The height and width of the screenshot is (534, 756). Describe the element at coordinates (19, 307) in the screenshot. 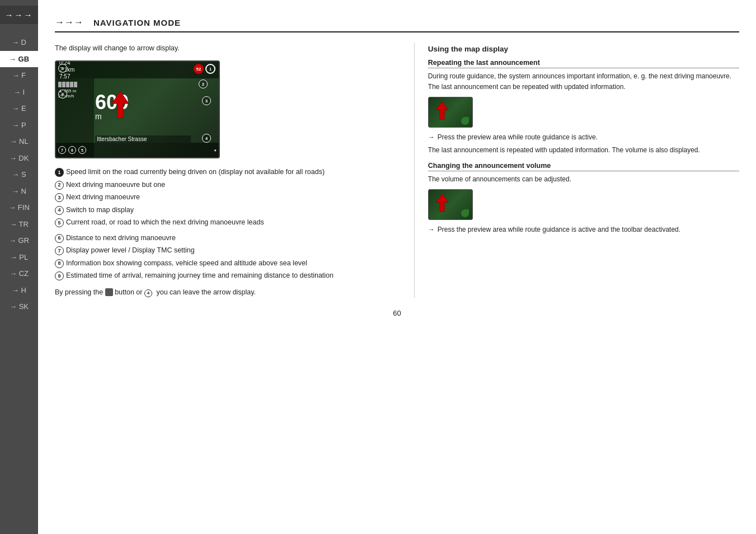

I see `sidebar-item-sk: → SK` at that location.